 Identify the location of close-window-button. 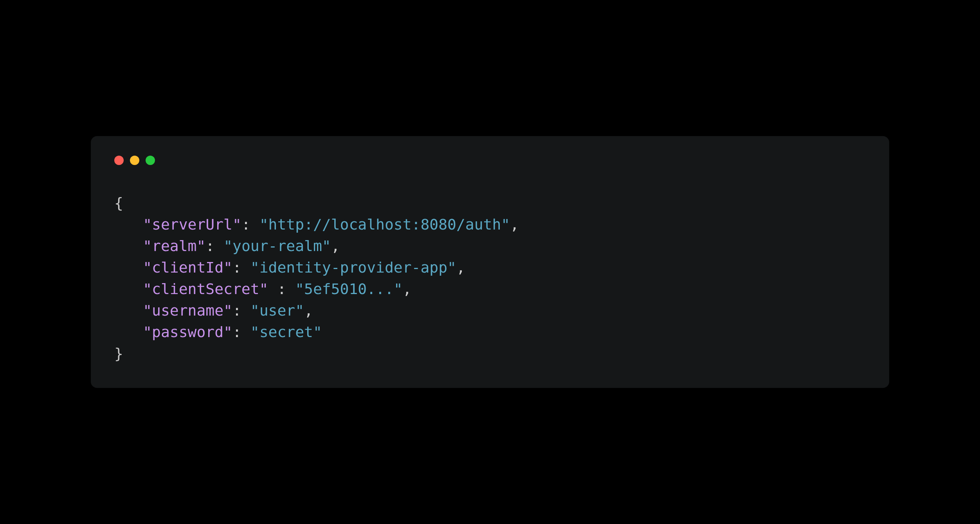
(119, 160).